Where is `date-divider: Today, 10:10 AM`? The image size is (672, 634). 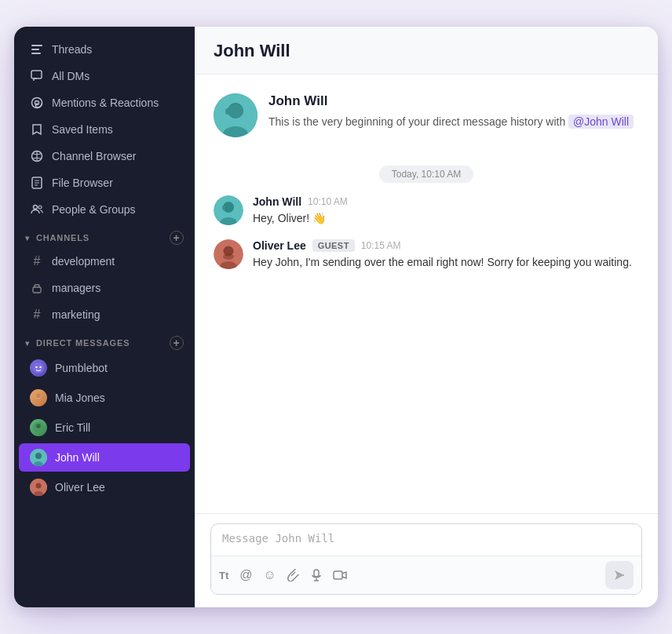 date-divider: Today, 10:10 AM is located at coordinates (426, 174).